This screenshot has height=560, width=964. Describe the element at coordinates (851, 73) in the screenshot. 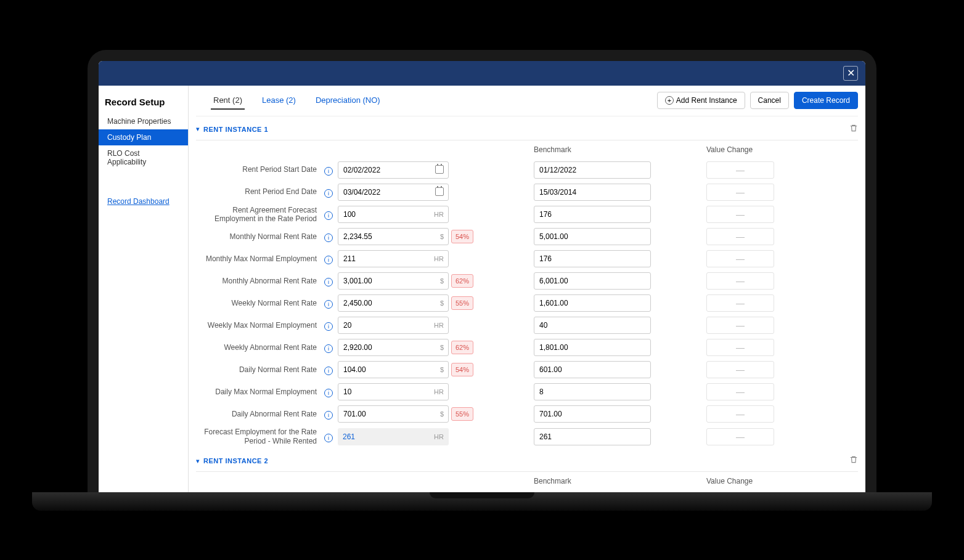

I see `close-icon: ✕` at that location.